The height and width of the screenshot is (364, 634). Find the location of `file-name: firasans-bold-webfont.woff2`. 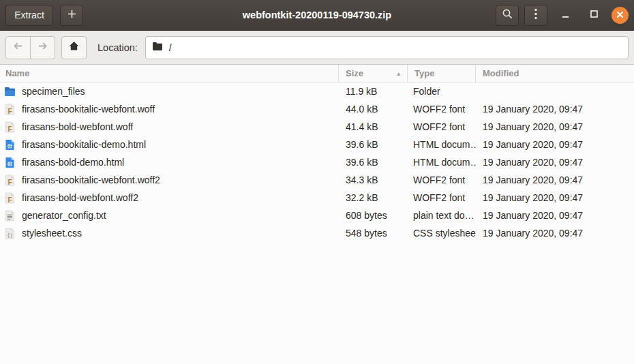

file-name: firasans-bold-webfont.woff2 is located at coordinates (80, 198).